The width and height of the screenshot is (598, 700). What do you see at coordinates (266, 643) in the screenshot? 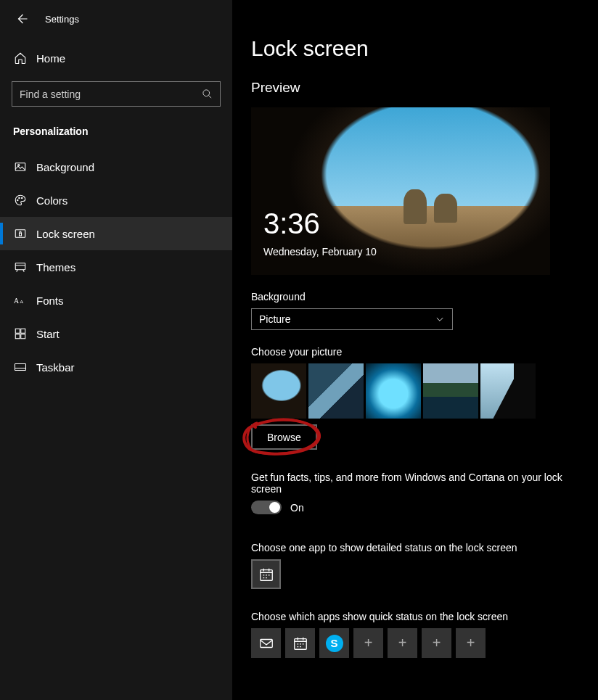
I see `quick-status-slot-mail` at bounding box center [266, 643].